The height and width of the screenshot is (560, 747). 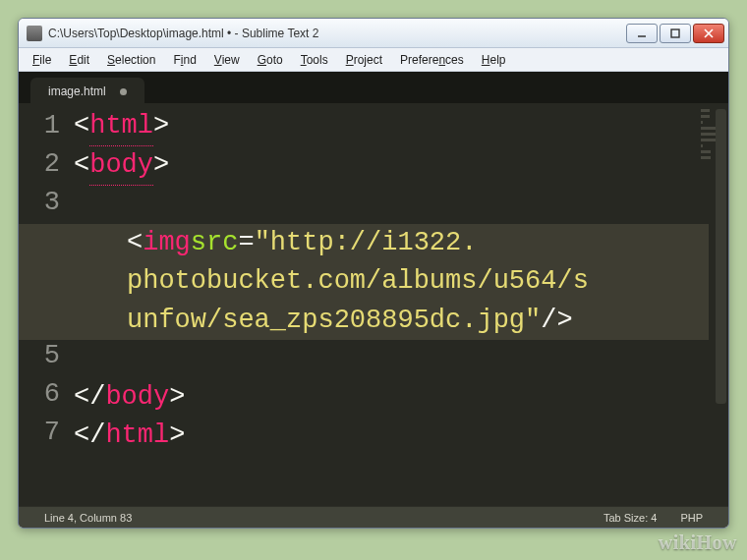 I want to click on menu-help: Help, so click(x=493, y=60).